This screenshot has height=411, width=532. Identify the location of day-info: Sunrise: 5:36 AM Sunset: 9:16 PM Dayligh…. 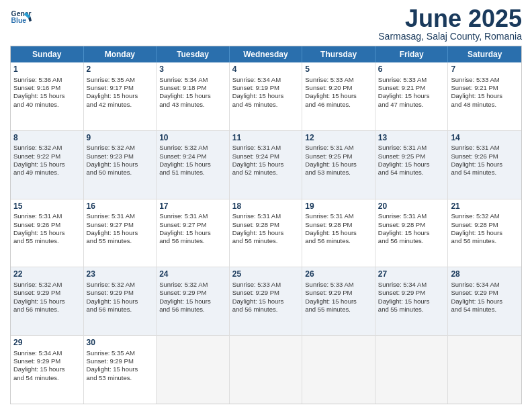
(47, 93).